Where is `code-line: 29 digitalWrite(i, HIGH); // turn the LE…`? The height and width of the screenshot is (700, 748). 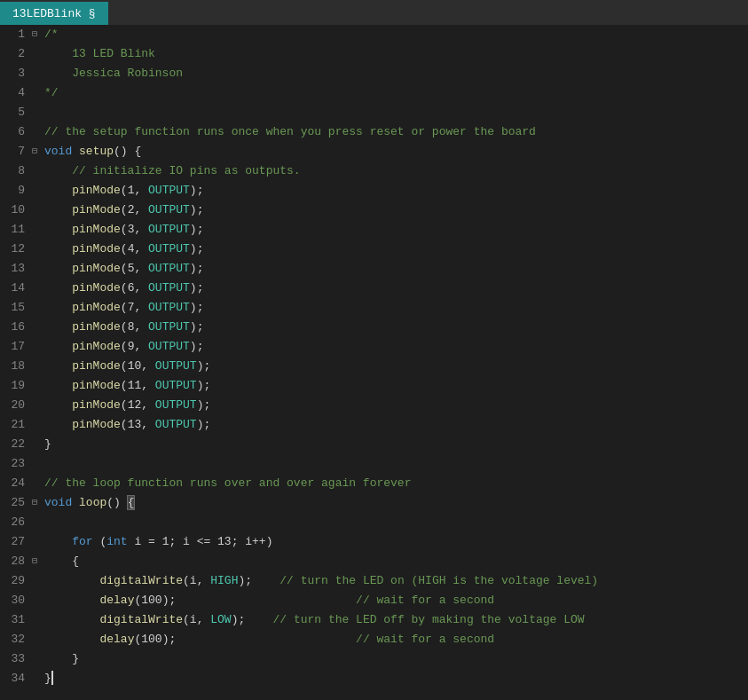
code-line: 29 digitalWrite(i, HIGH); // turn the LE… is located at coordinates (374, 581).